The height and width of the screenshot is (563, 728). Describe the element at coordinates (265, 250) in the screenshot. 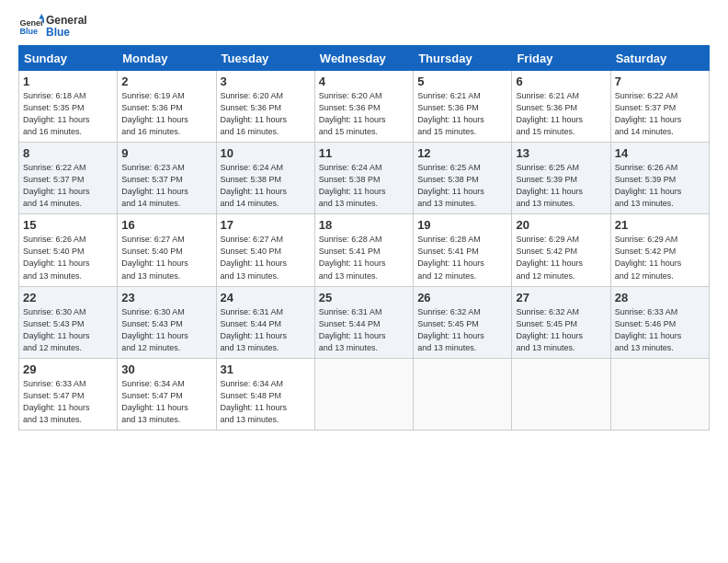

I see `day-cell-17: 17Sunrise: 6:27 AM Sunset: 5:40 PM Dayli…` at that location.